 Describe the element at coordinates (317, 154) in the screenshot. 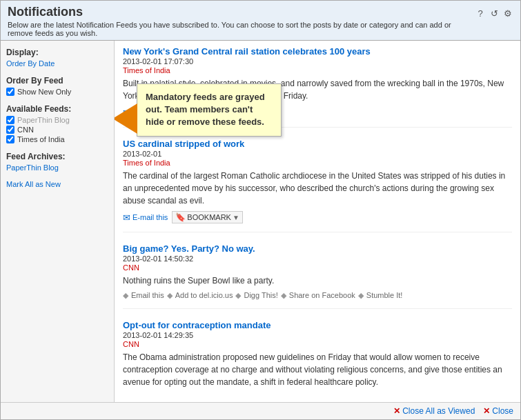

I see `news-date-2: 2013-02-01` at that location.